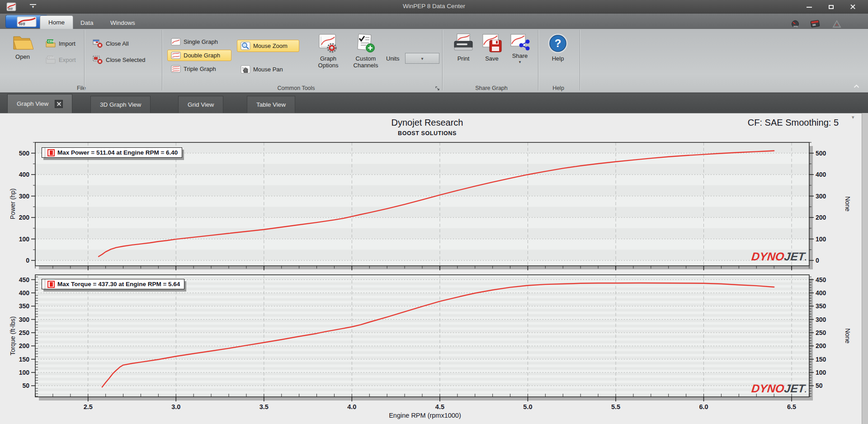 The height and width of the screenshot is (424, 868). I want to click on collapse-ribbon-button, so click(856, 86).